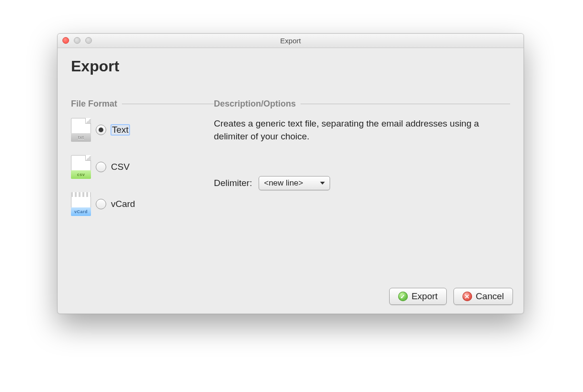 The height and width of the screenshot is (392, 583). Describe the element at coordinates (142, 130) in the screenshot. I see `format-option-text: txt Text` at that location.